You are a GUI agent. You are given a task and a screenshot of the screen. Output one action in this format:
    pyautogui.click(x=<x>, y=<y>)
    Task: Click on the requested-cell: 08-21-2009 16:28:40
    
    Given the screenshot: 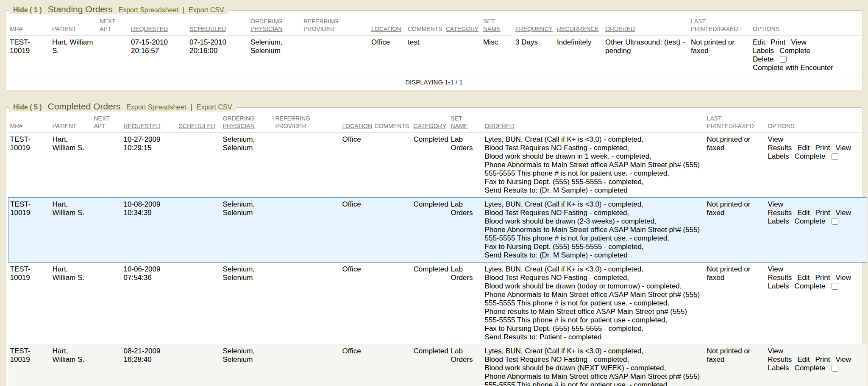 What is the action you would take?
    pyautogui.click(x=150, y=365)
    